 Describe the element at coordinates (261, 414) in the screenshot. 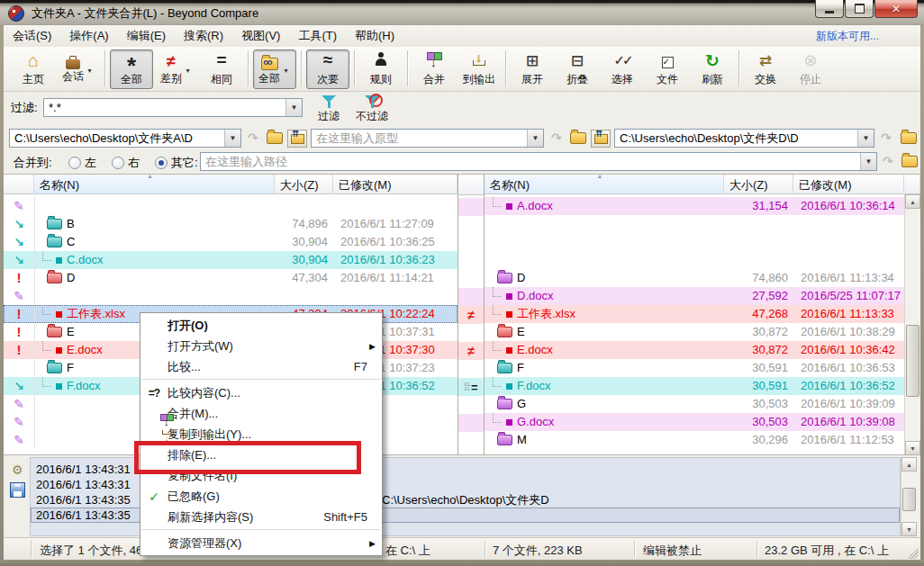

I see `context-menu-item: ↓合并(M)...` at that location.